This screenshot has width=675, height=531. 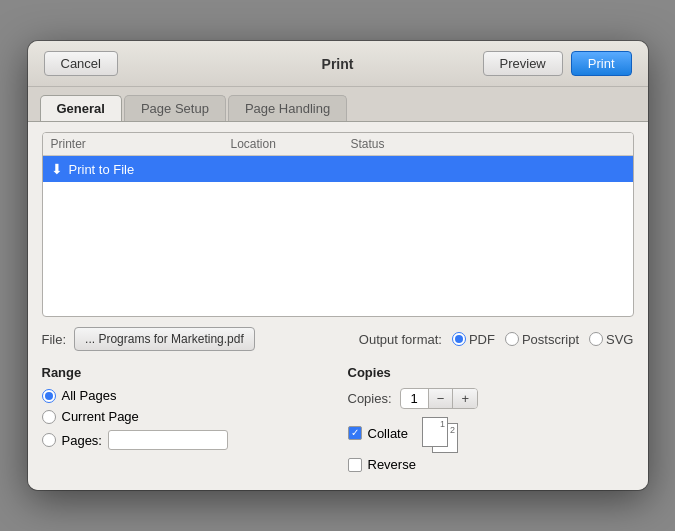 What do you see at coordinates (338, 144) in the screenshot?
I see `printer-list-header: Printer Location Status` at bounding box center [338, 144].